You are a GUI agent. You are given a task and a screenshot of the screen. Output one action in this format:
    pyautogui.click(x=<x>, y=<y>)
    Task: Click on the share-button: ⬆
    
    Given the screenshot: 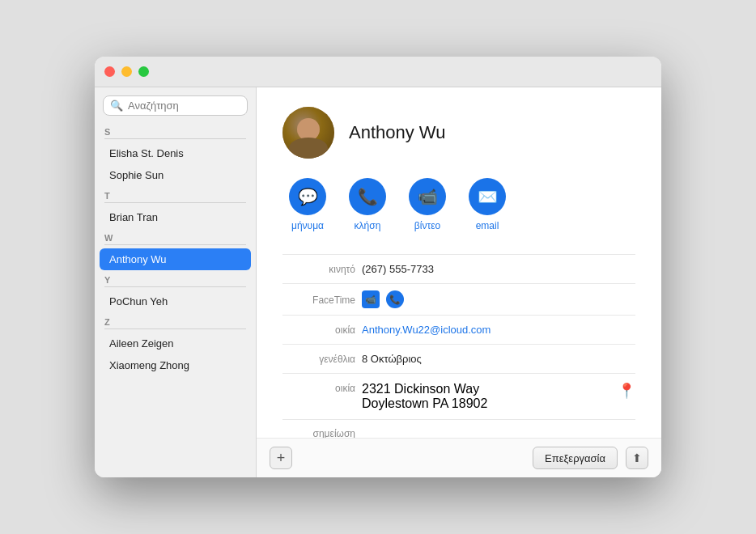 What is the action you would take?
    pyautogui.click(x=637, y=458)
    